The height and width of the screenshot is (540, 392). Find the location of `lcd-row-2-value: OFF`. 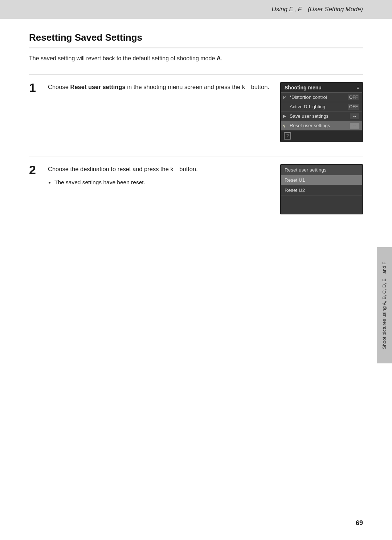

lcd-row-2-value: OFF is located at coordinates (354, 107).